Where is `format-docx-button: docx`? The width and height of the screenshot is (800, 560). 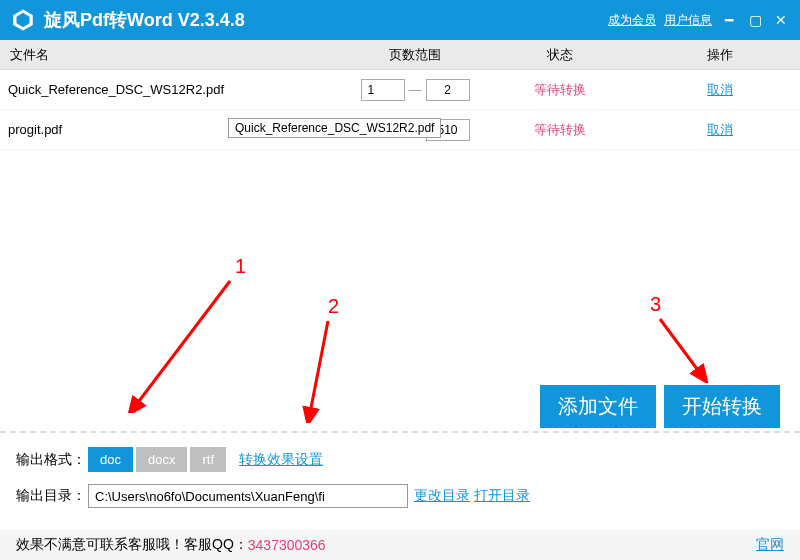 format-docx-button: docx is located at coordinates (162, 460).